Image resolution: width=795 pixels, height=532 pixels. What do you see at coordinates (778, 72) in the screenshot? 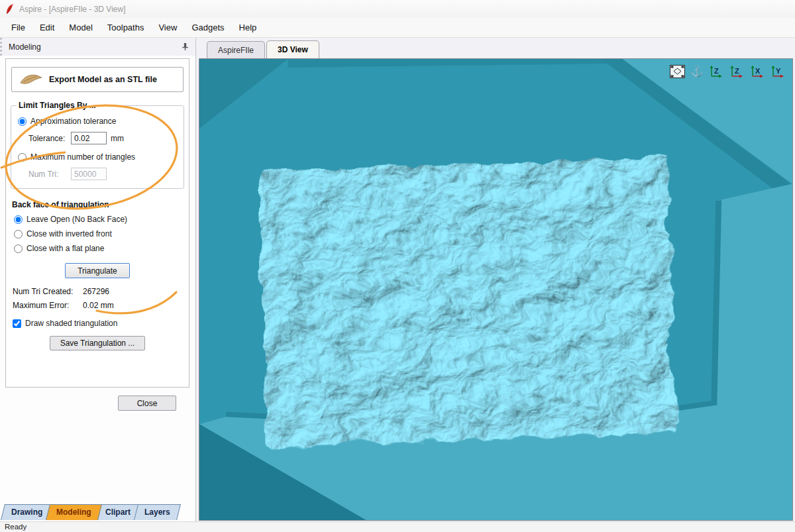
I see `view-y-icon: Y` at bounding box center [778, 72].